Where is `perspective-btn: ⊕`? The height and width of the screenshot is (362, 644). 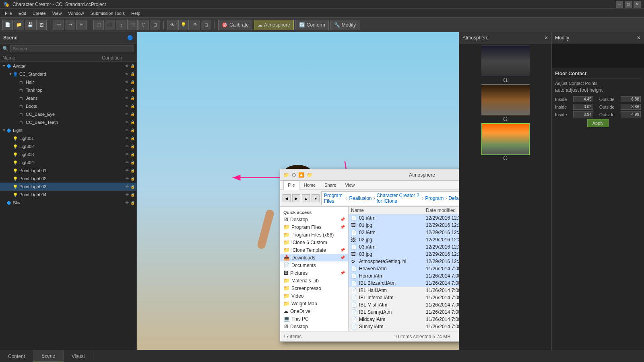
perspective-btn: ⊕ is located at coordinates (195, 25).